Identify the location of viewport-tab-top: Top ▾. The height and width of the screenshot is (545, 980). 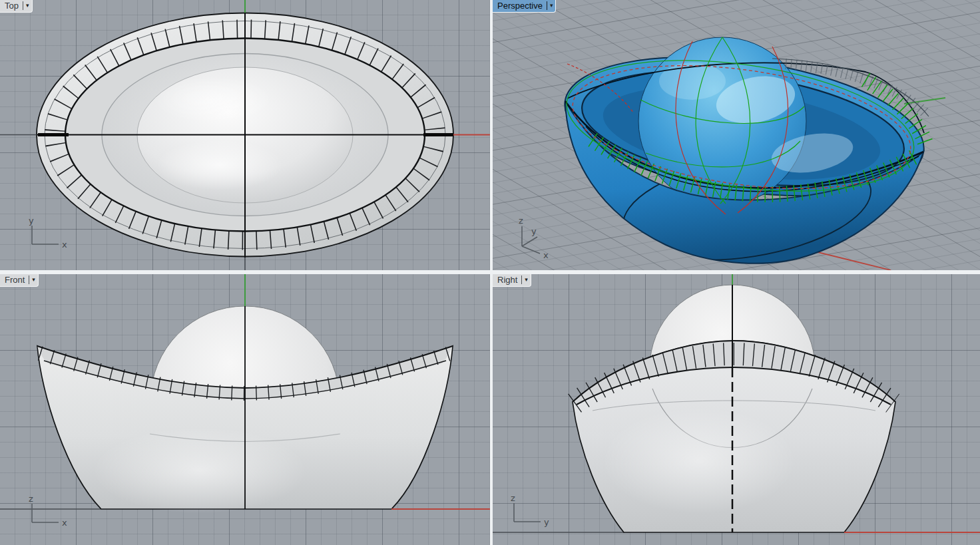
(16, 7).